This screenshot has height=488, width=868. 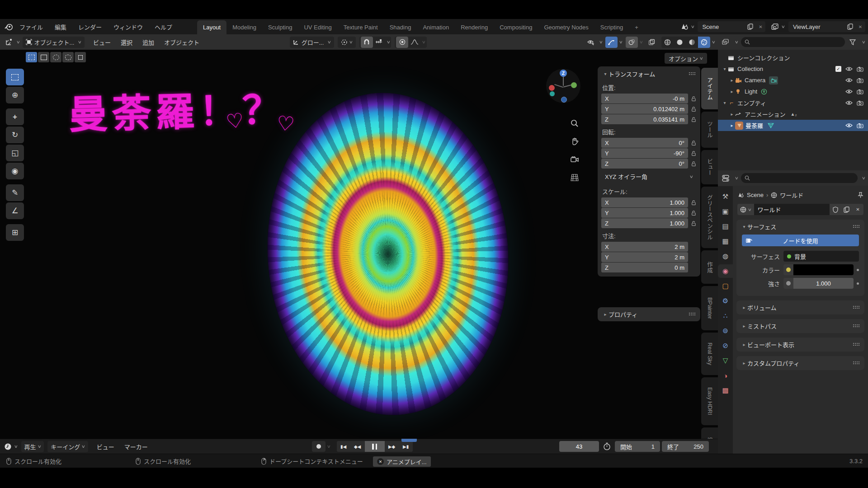 What do you see at coordinates (692, 42) in the screenshot?
I see `material-preview-icon` at bounding box center [692, 42].